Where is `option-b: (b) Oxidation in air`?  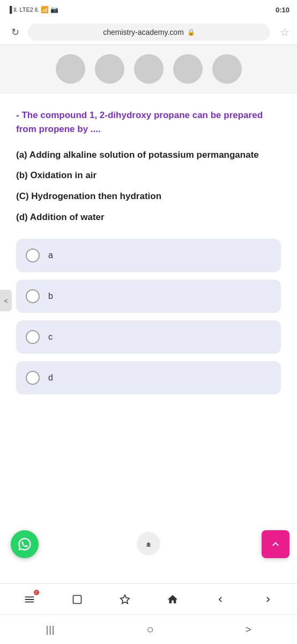 option-b: (b) Oxidation in air is located at coordinates (148, 176).